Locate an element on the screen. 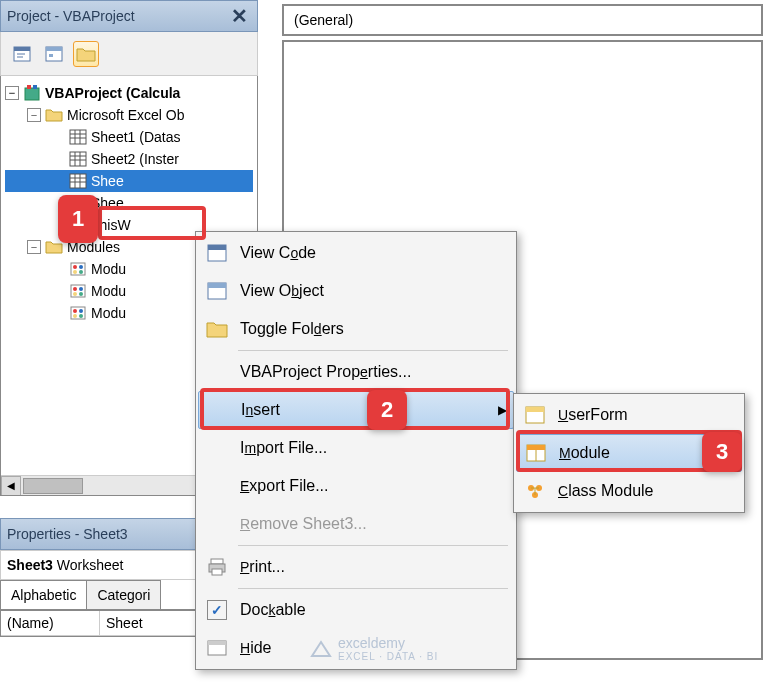  property-name: (Name) is located at coordinates (50, 623).